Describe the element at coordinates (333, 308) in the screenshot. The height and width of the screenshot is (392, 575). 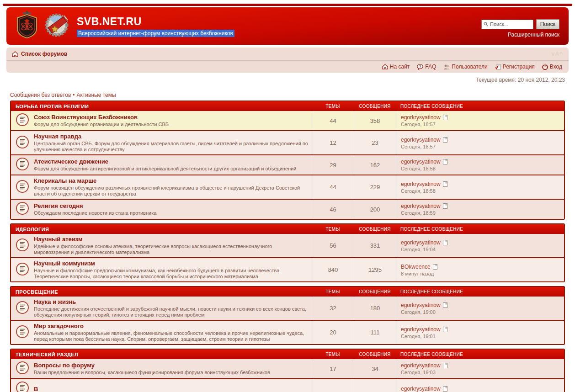
I see `topics-count: 32` at that location.